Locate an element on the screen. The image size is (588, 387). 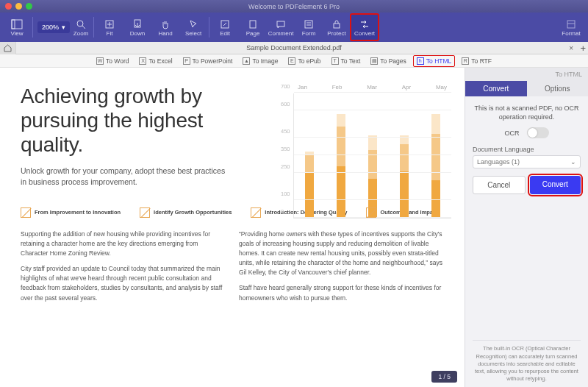
hand-label: Hand is located at coordinates (165, 34).